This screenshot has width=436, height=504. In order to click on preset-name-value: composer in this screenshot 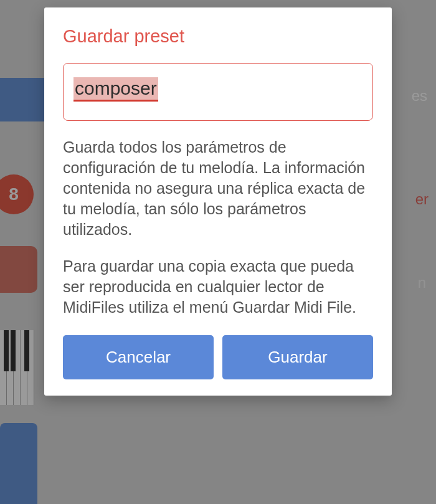, I will do `click(116, 90)`.